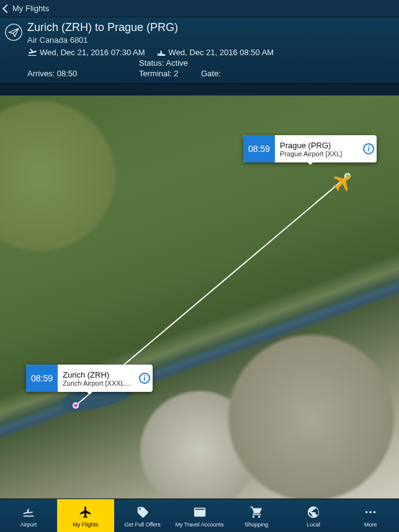  What do you see at coordinates (161, 52) in the screenshot?
I see `landing-icon` at bounding box center [161, 52].